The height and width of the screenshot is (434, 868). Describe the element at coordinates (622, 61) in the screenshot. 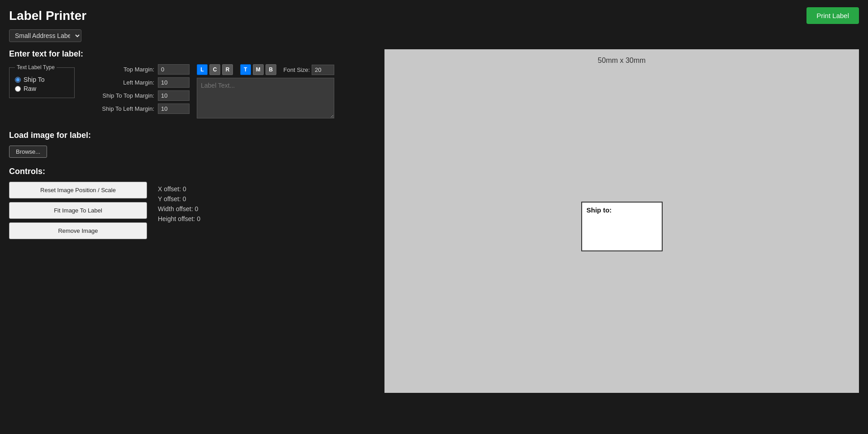

I see `preview-size-label: 50mm x 30mm` at that location.